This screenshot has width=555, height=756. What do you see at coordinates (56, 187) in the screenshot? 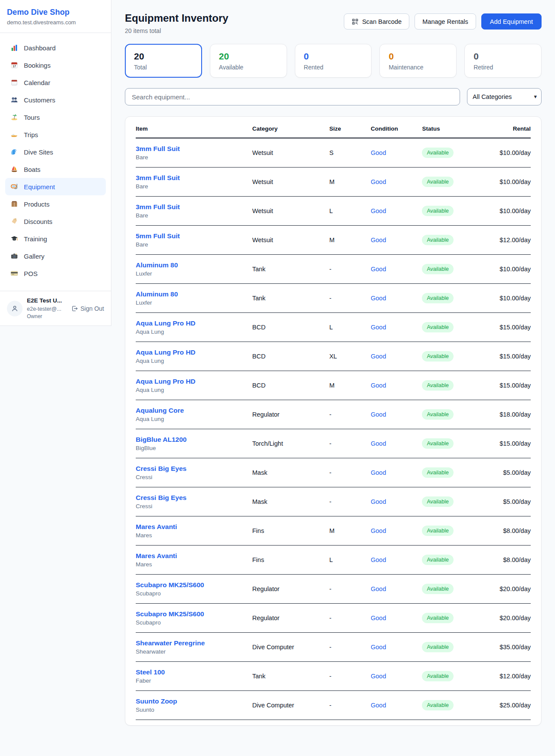
I see `sidebar-item-equipment: Equipment` at bounding box center [56, 187].